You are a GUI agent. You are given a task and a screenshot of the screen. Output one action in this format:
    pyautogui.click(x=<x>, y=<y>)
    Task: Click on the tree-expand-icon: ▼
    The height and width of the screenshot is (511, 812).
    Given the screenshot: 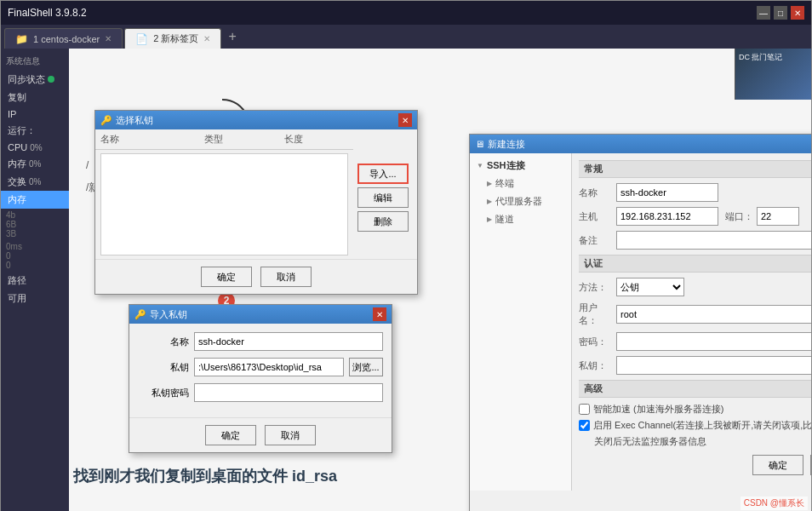 What is the action you would take?
    pyautogui.click(x=480, y=165)
    